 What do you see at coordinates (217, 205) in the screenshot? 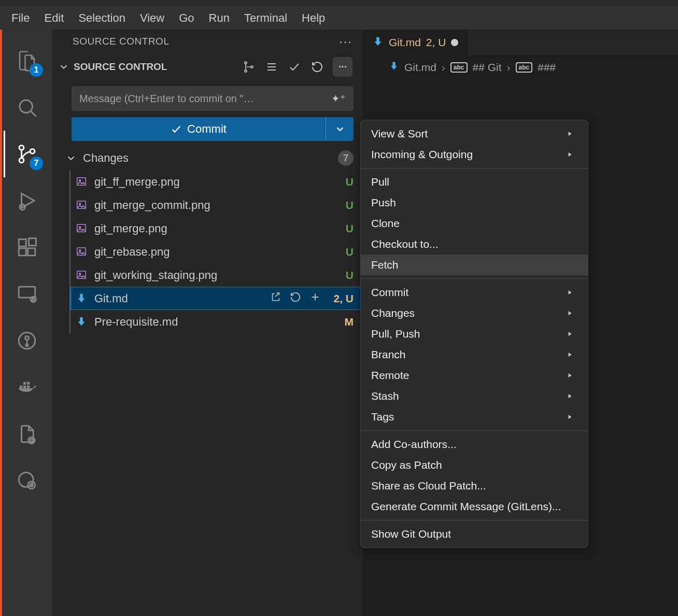
I see `file-row: git_merge_commit.png U` at bounding box center [217, 205].